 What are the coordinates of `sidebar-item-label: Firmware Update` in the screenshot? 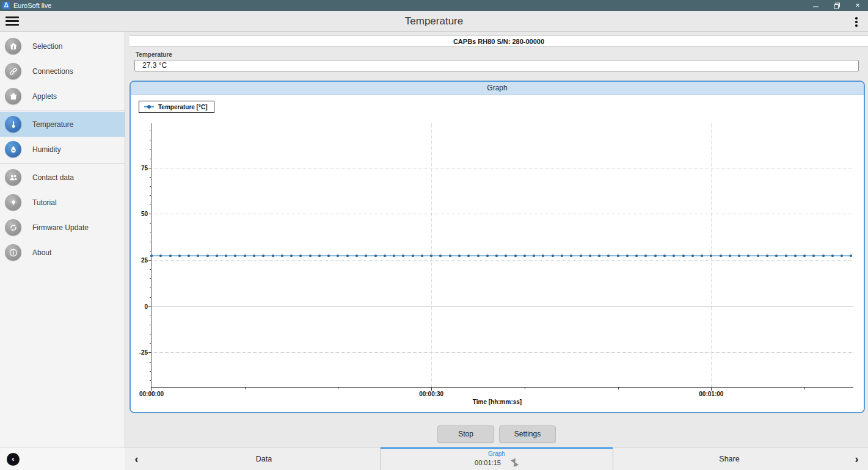 It's located at (60, 228).